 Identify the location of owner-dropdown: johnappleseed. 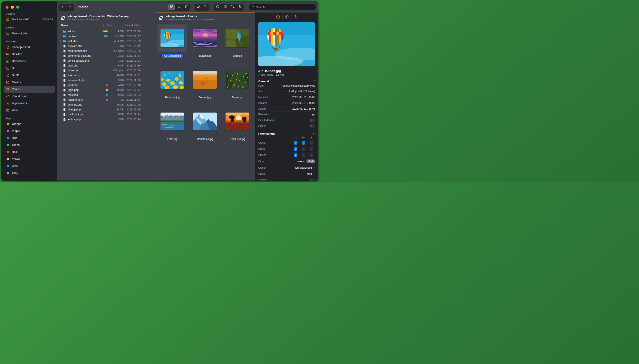
(305, 168).